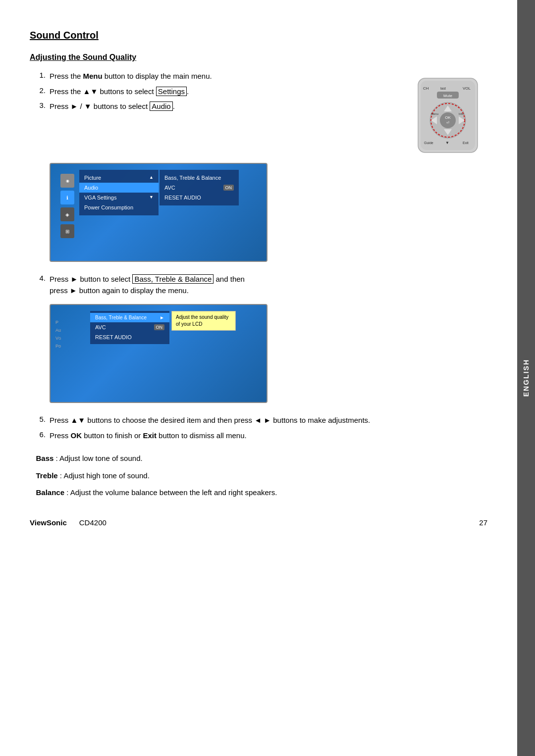 This screenshot has width=535, height=756. I want to click on submenu-panel-1: Bass, Treble & Balance AVC ON RESET AUDI…, so click(199, 188).